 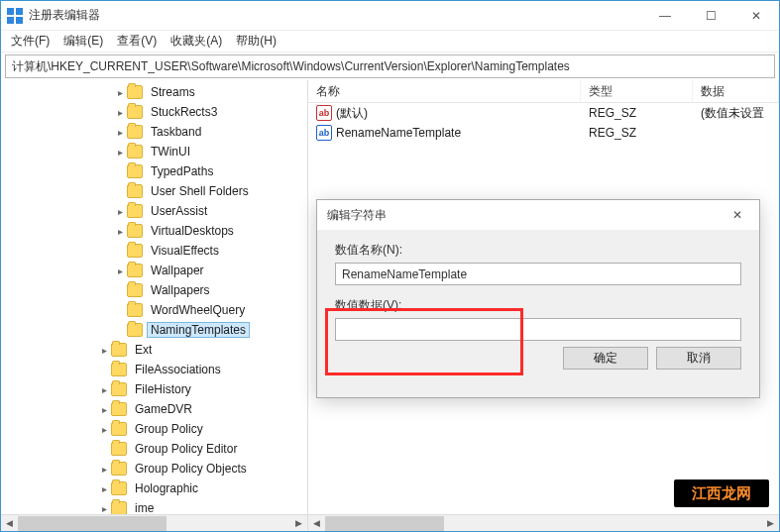 I want to click on dialog-close-button: ✕, so click(x=737, y=215).